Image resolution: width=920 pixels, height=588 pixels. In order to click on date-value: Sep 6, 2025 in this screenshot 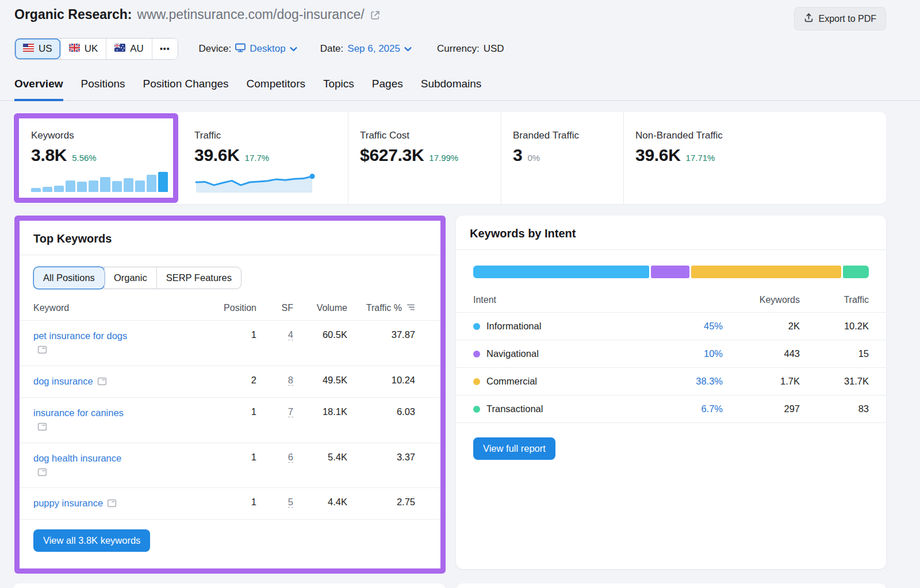, I will do `click(374, 49)`.